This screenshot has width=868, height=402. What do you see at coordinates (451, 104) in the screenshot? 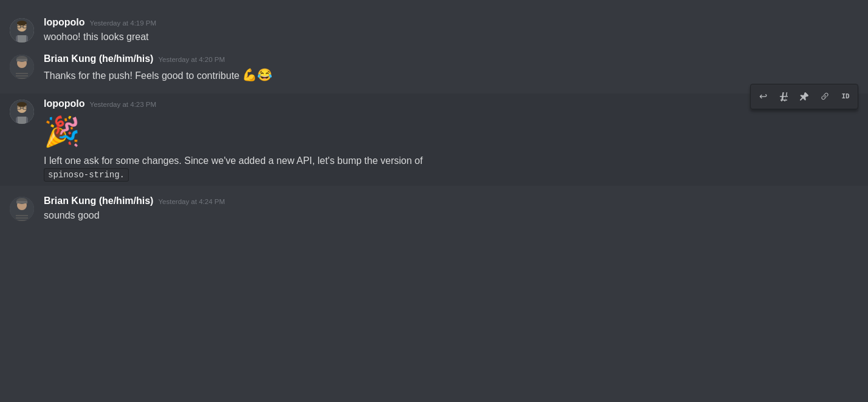
I see `message-header-3: lopopolo Yesterday at 4:23 PM` at bounding box center [451, 104].